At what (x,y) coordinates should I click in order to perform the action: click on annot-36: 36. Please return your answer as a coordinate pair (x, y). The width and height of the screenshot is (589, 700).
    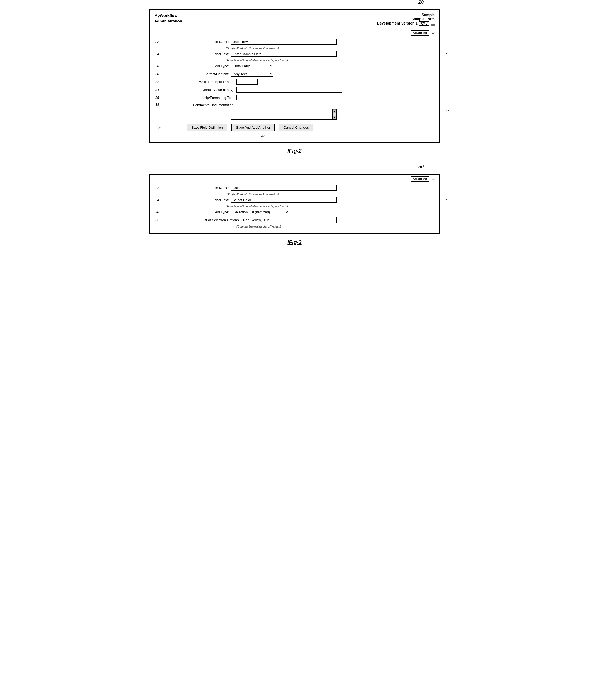
    Looking at the image, I should click on (157, 98).